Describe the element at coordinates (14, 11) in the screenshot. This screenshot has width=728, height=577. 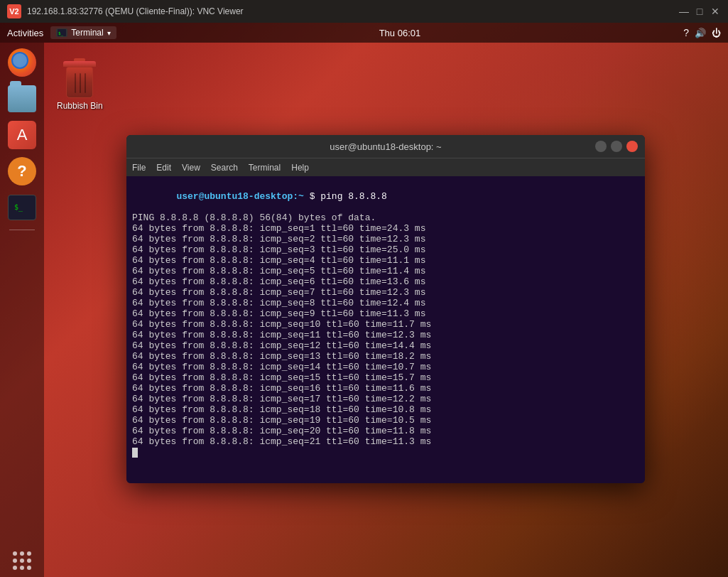
I see `vnc-logo: V2` at that location.